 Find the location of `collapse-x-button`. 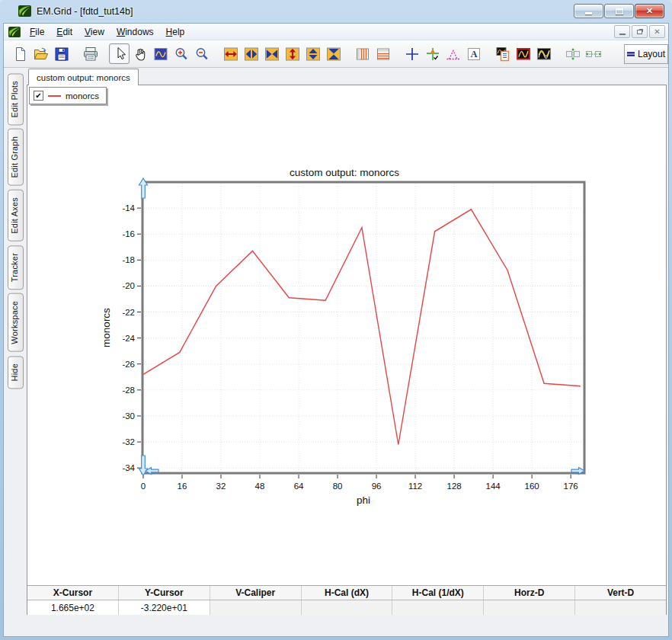

collapse-x-button is located at coordinates (271, 53).